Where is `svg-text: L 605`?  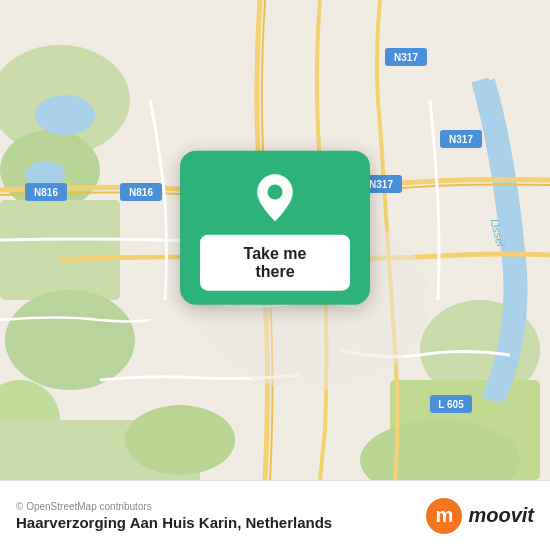 svg-text: L 605 is located at coordinates (451, 404).